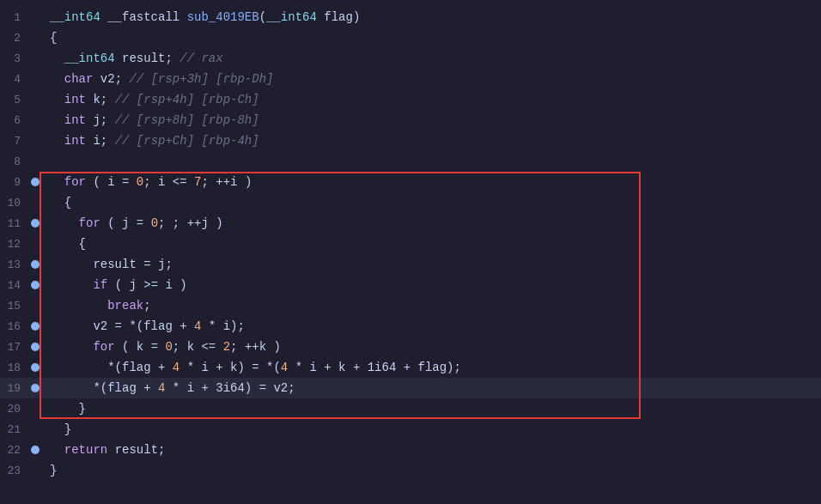  I want to click on code-line: 14 if ( j >= i ), so click(410, 285).